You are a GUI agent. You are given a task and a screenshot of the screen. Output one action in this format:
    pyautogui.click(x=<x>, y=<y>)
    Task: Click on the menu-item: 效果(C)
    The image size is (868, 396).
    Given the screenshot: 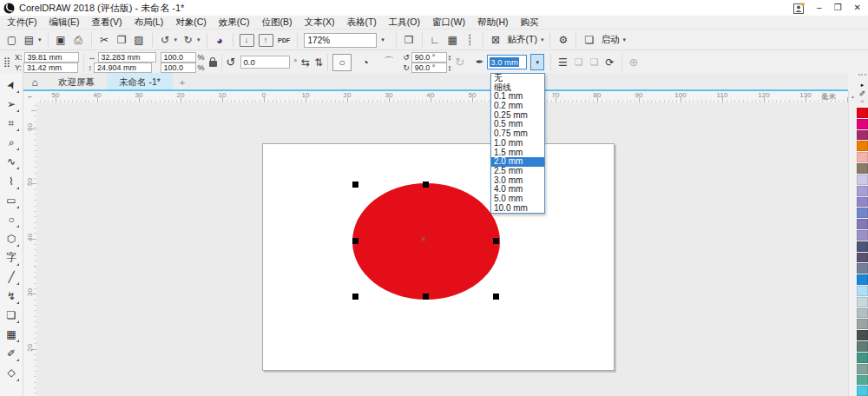 What is the action you would take?
    pyautogui.click(x=234, y=23)
    